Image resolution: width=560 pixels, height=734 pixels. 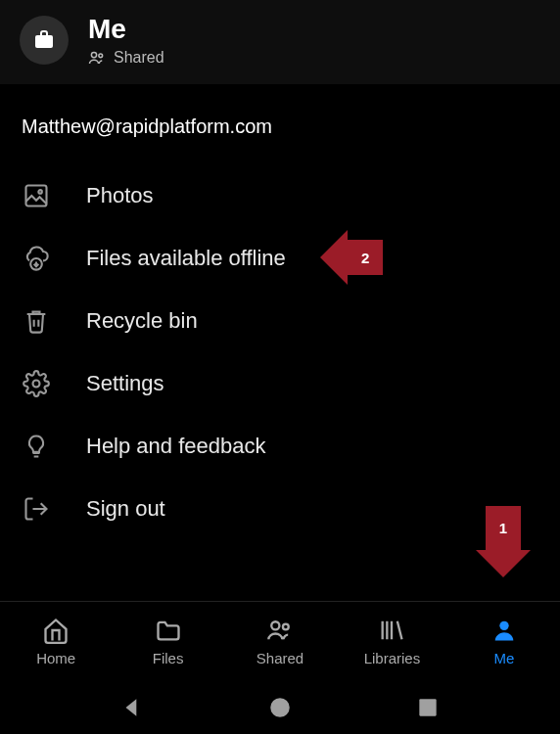 I want to click on annotation-label-2: 2, so click(x=365, y=257).